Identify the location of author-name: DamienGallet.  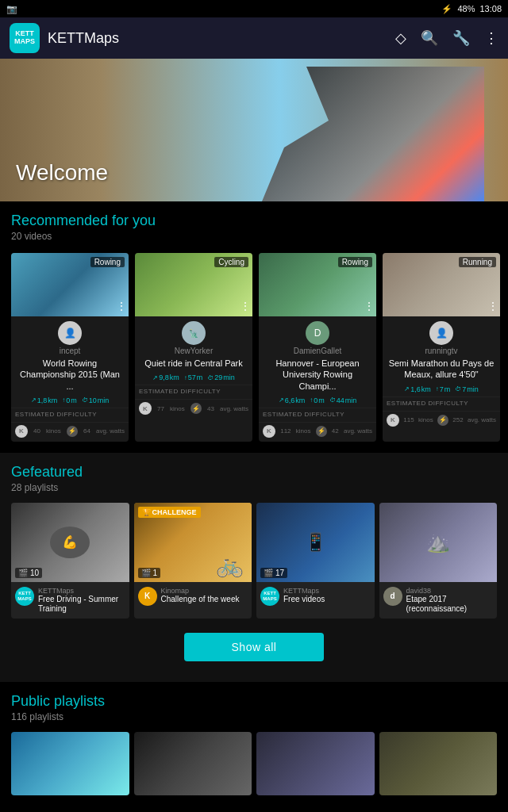
(318, 350).